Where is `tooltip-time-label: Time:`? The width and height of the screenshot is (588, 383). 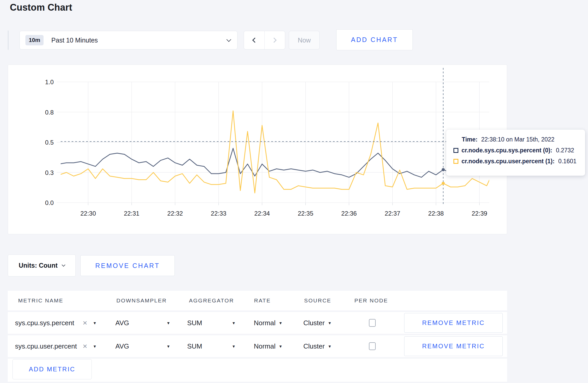
tooltip-time-label: Time: is located at coordinates (470, 139).